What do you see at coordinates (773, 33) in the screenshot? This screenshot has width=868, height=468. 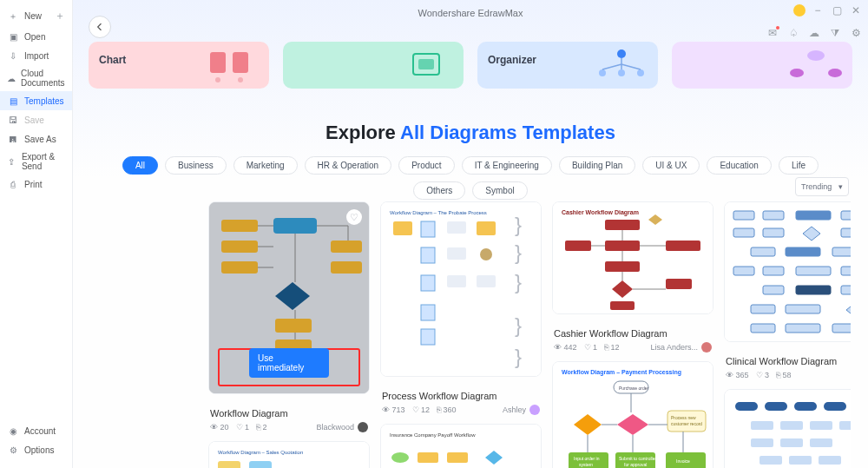 I see `messages-icon: ✉` at bounding box center [773, 33].